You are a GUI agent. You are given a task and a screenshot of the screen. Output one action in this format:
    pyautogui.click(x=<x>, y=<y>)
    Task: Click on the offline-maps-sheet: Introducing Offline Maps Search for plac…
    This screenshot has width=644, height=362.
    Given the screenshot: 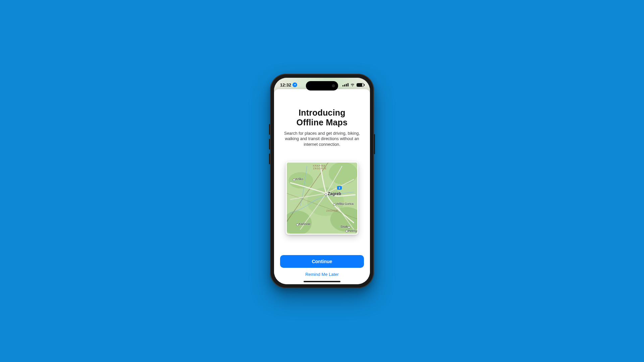 What is the action you would take?
    pyautogui.click(x=322, y=187)
    